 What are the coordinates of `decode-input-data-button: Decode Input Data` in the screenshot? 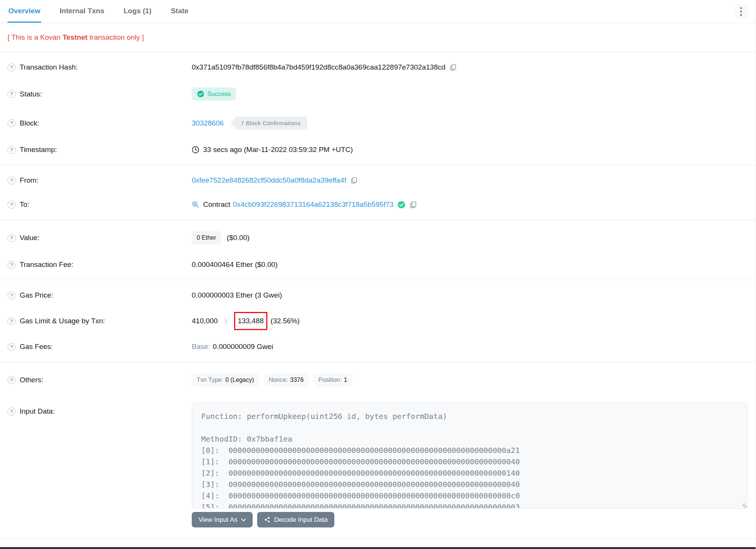 It's located at (296, 520).